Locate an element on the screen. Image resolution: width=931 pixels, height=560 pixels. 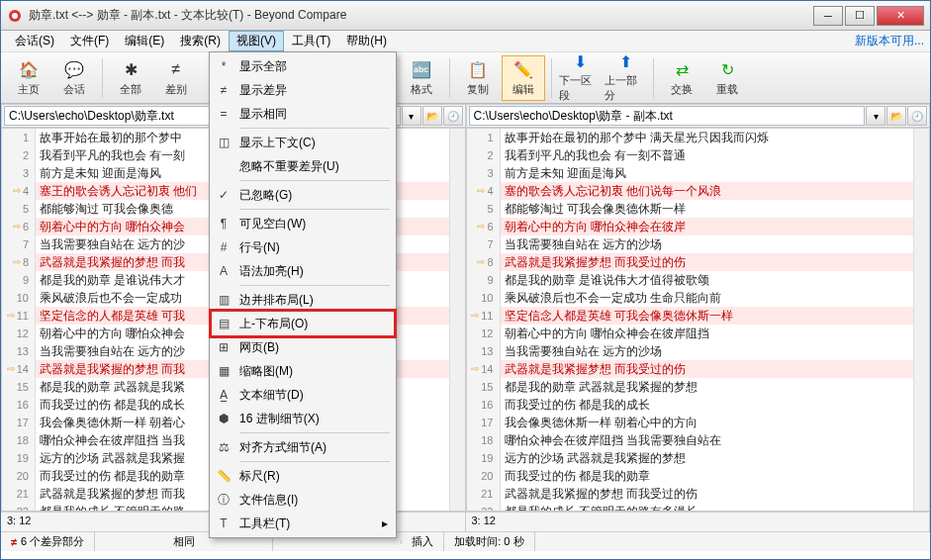
line-text: 而我受过的伤 都是我的成长 is located at coordinates (576, 405).